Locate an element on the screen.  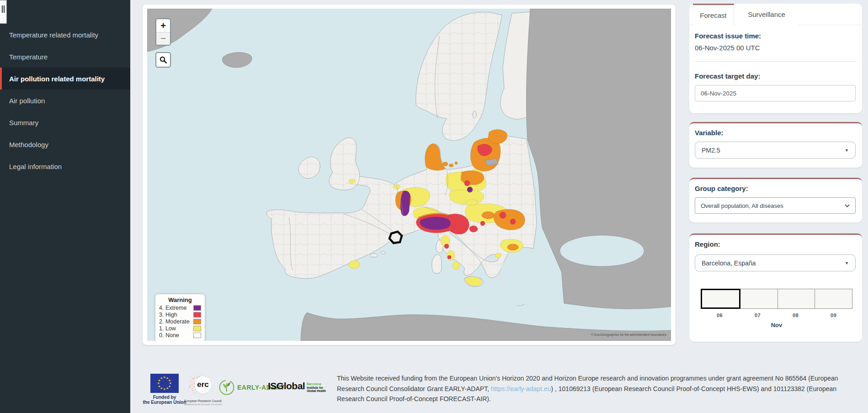
zoom-in-button: + is located at coordinates (163, 26).